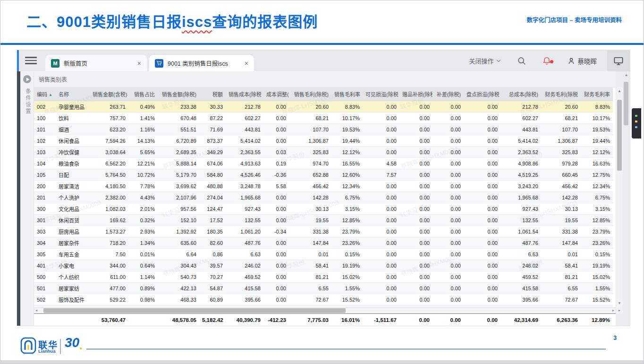 The width and height of the screenshot is (644, 364). Describe the element at coordinates (323, 175) in the screenshot. I see `table-row: 105日配5,764.5010.72%5,179.70584.804,526.4…` at that location.